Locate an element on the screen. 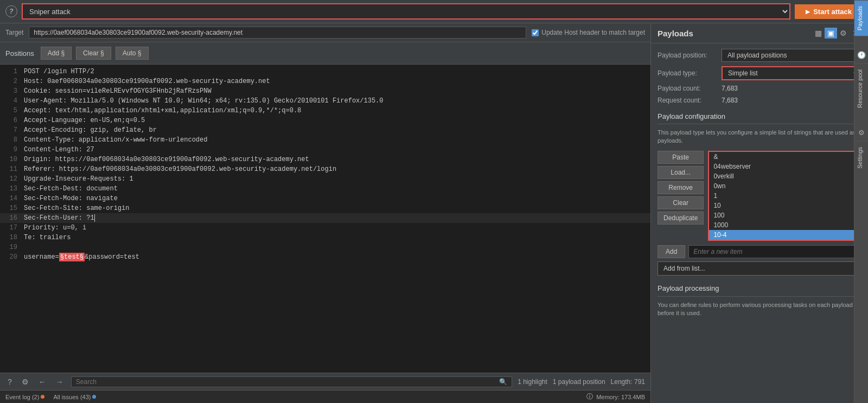 The height and width of the screenshot is (403, 868). add-item-button: Add is located at coordinates (672, 252).